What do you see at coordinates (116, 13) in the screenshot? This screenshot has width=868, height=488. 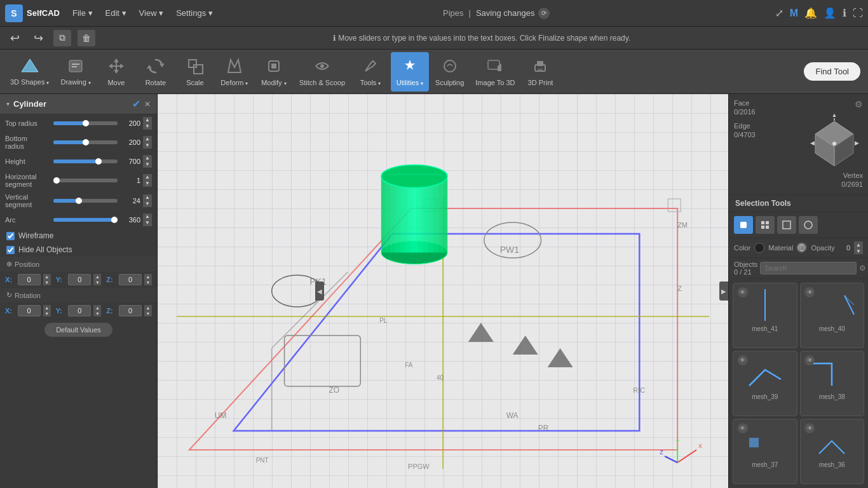 I see `menu-edit: Edit ▾` at bounding box center [116, 13].